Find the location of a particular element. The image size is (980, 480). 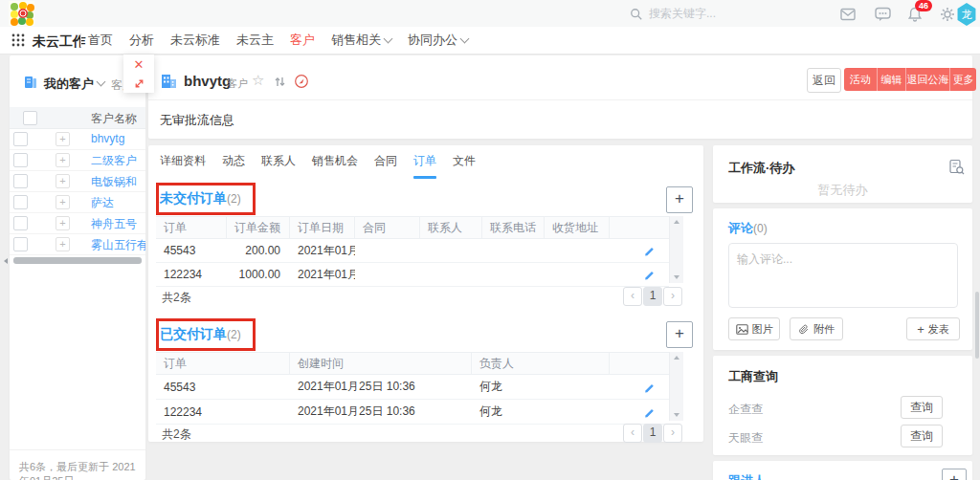

customer-link: 电饭锅和 is located at coordinates (114, 182).